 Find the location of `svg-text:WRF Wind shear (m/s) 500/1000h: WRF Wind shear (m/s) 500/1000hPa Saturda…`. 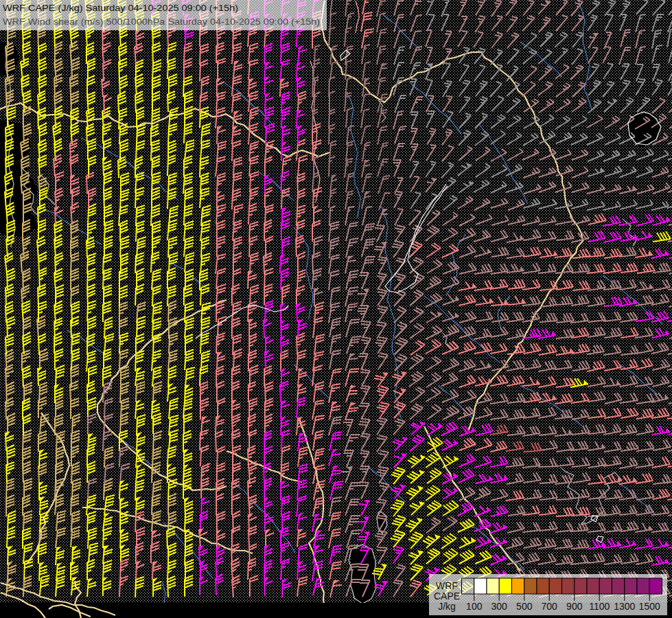

svg-text:WRF Wind shear (m/s) 500/1000h: WRF Wind shear (m/s) 500/1000hPa Saturda… is located at coordinates (161, 22).